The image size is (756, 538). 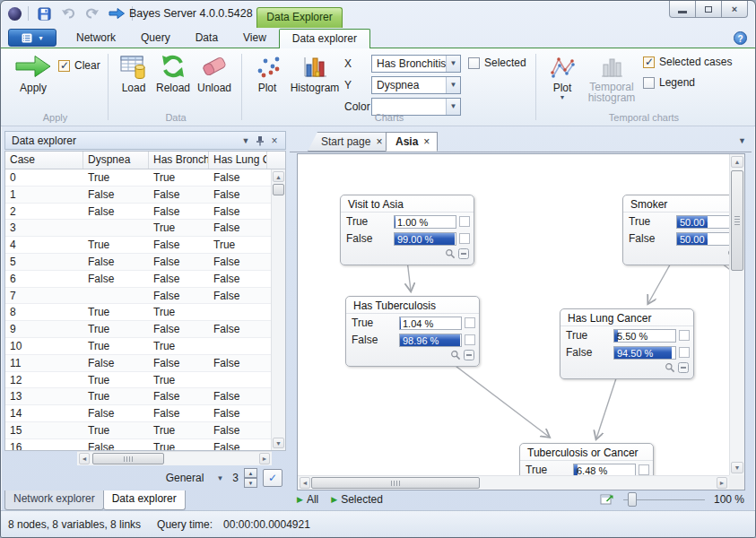 What do you see at coordinates (357, 499) in the screenshot?
I see `selected-button: ▶Selected` at bounding box center [357, 499].